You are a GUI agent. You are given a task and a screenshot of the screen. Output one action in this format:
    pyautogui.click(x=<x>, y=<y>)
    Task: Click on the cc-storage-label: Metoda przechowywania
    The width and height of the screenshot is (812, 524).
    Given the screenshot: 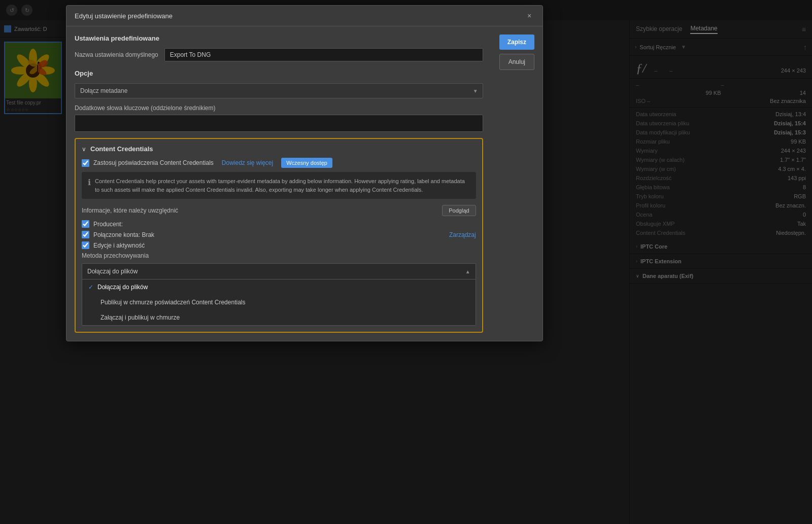 What is the action you would take?
    pyautogui.click(x=279, y=256)
    